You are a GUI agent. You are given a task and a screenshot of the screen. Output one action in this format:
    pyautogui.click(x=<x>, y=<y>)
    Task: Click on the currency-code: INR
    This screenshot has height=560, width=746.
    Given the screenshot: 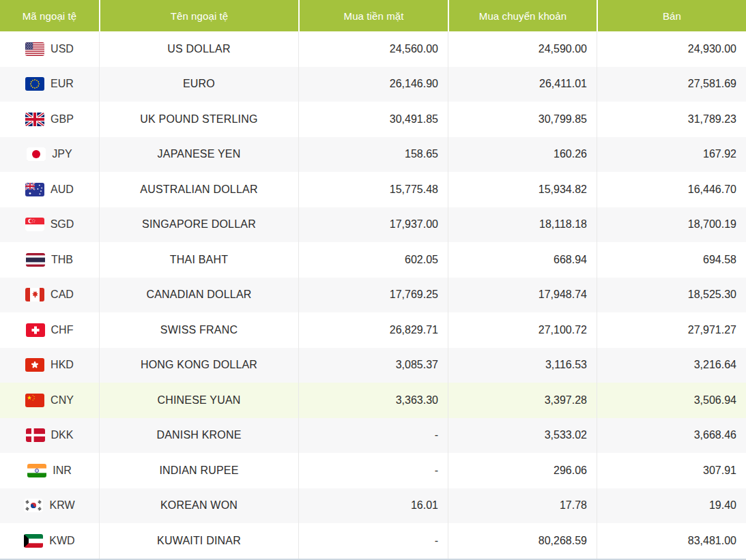 What is the action you would take?
    pyautogui.click(x=62, y=471)
    